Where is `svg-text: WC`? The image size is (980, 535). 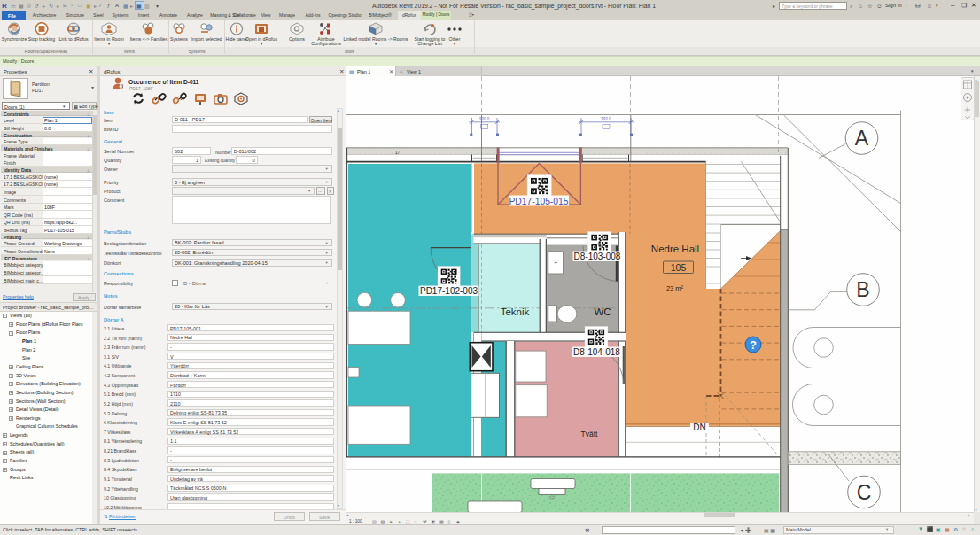 svg-text: WC is located at coordinates (603, 312).